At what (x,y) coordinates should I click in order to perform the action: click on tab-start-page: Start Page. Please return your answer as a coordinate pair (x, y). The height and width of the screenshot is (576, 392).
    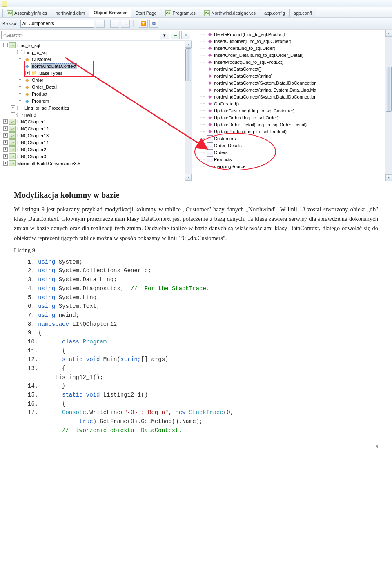
    Looking at the image, I should click on (146, 13).